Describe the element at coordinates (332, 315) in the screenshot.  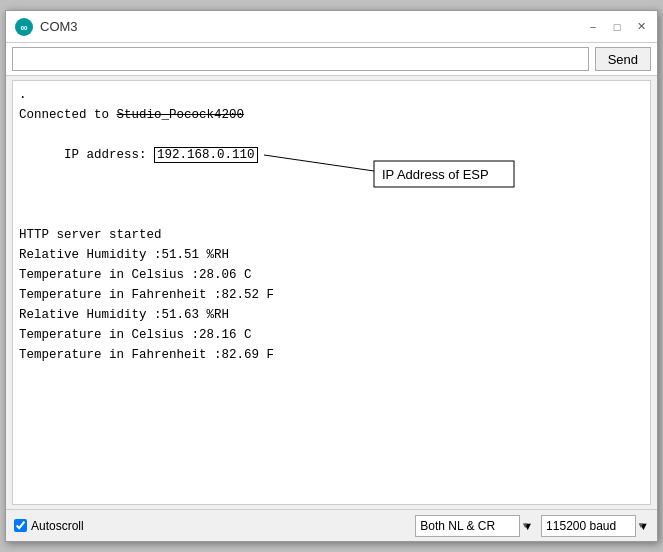
I see `console-line: Relative Humidity :51.63 %RH` at that location.